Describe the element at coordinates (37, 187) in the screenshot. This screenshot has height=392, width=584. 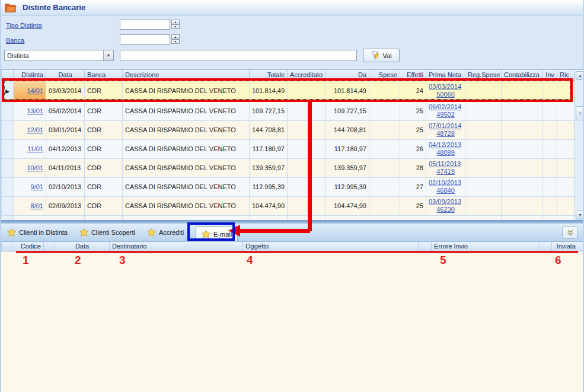
I see `distinta-link: 9/01` at that location.